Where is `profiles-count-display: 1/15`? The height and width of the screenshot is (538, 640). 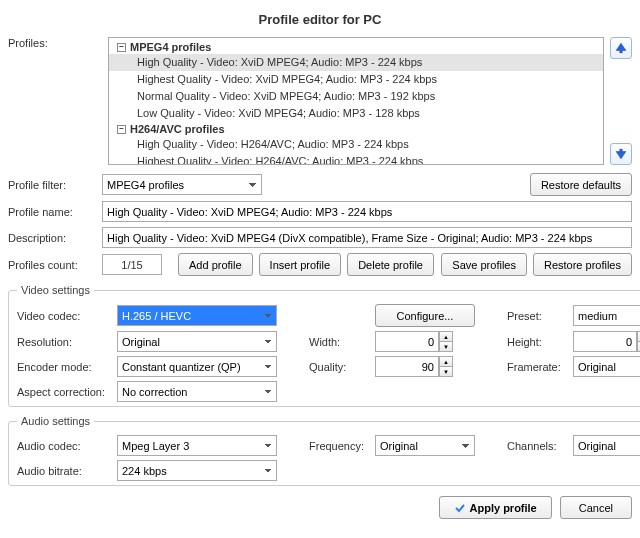 profiles-count-display: 1/15 is located at coordinates (132, 264).